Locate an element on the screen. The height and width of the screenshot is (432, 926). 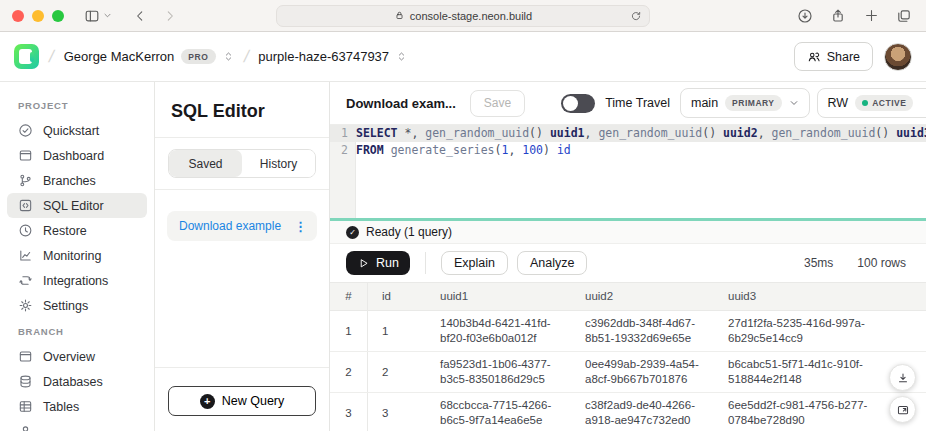
sql-code-editor: 1SELECT *, gen_random_uuid() uuid1, gen_… is located at coordinates (628, 172).